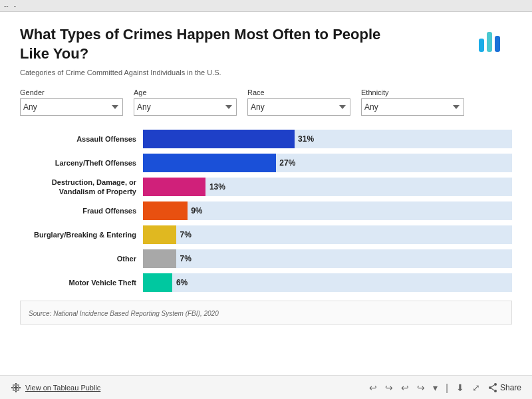  Describe the element at coordinates (266, 387) in the screenshot. I see `bottom-bar: View on Tableau Public ↩ ↪ ↩ ↪ ▾ | ⬇ ⤢ S…` at that location.